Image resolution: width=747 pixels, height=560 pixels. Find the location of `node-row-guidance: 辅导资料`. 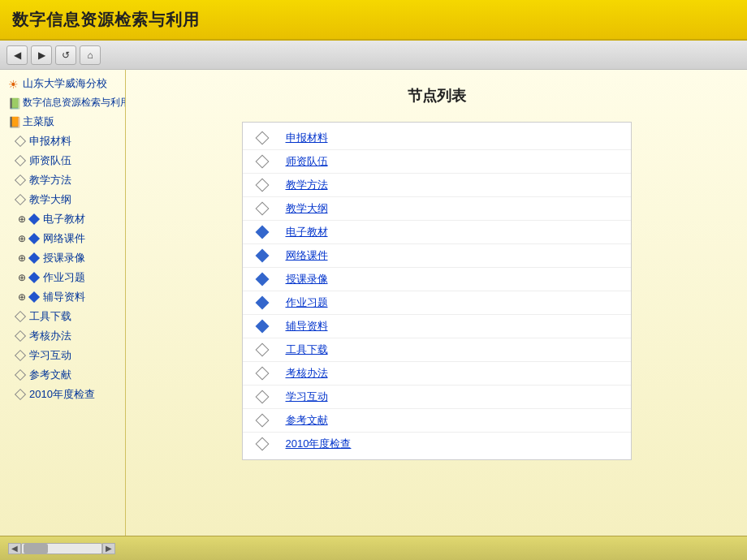

node-row-guidance: 辅导资料 is located at coordinates (437, 326).